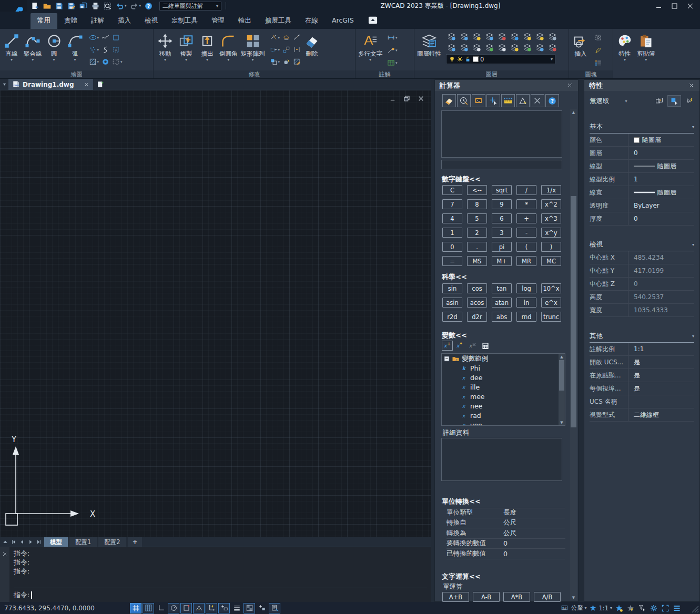 This screenshot has height=614, width=700. I want to click on keypad-key: x^3, so click(551, 219).